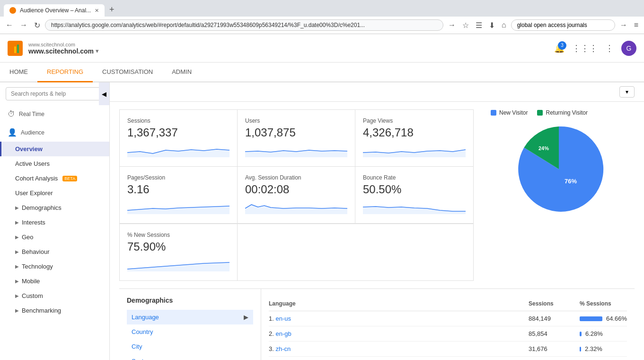 The height and width of the screenshot is (360, 644). Describe the element at coordinates (448, 358) in the screenshot. I see `table-row: 4. fr 26,248 1.92%` at that location.